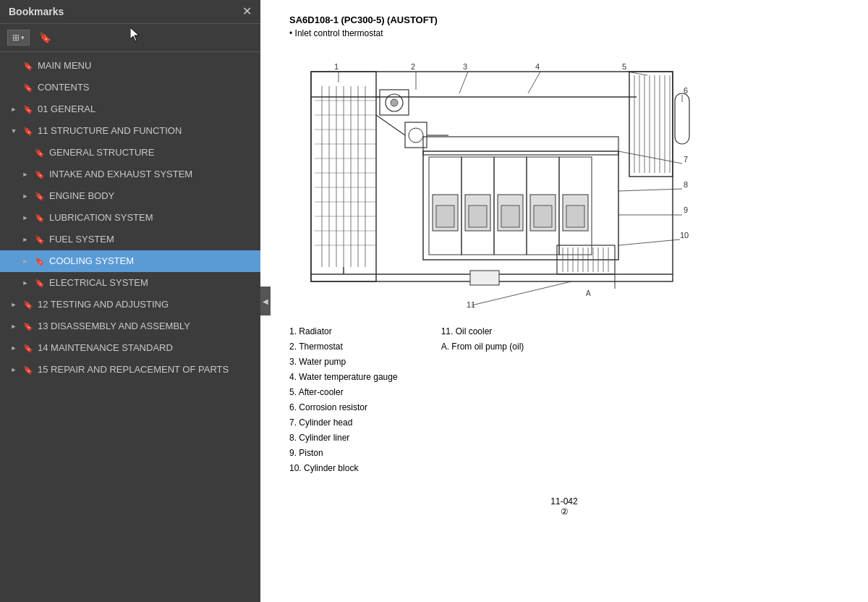  I want to click on svg-text: 1, so click(336, 67).